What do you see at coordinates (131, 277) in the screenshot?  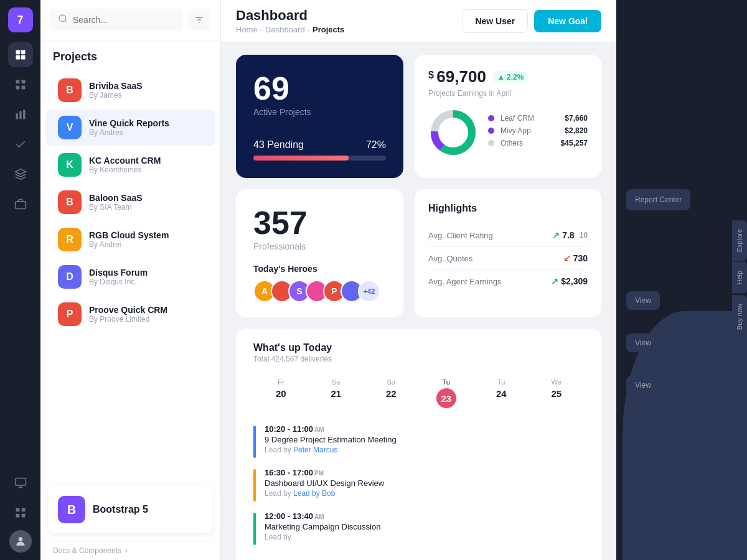 I see `project-item: D Disqus Forum By Disqus Inc.` at bounding box center [131, 277].